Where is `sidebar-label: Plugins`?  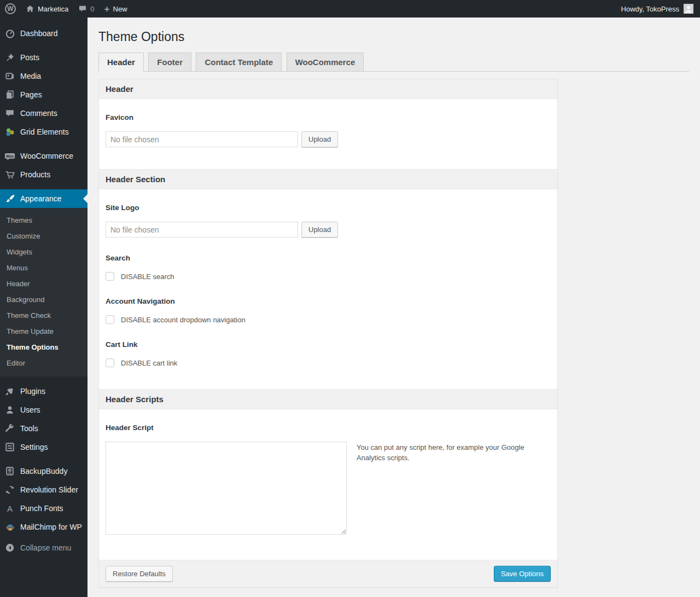
sidebar-label: Plugins is located at coordinates (33, 391).